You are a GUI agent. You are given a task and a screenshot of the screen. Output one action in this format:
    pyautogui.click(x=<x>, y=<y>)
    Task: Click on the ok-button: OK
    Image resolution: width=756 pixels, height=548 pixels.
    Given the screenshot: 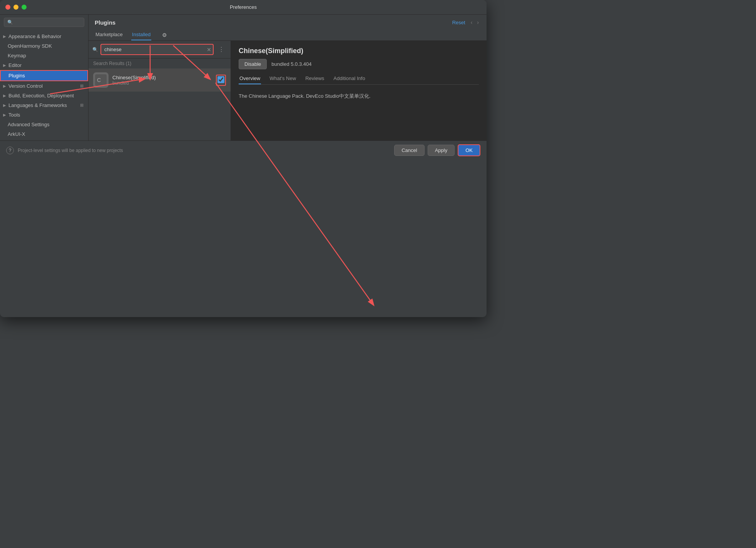 What is the action you would take?
    pyautogui.click(x=469, y=150)
    